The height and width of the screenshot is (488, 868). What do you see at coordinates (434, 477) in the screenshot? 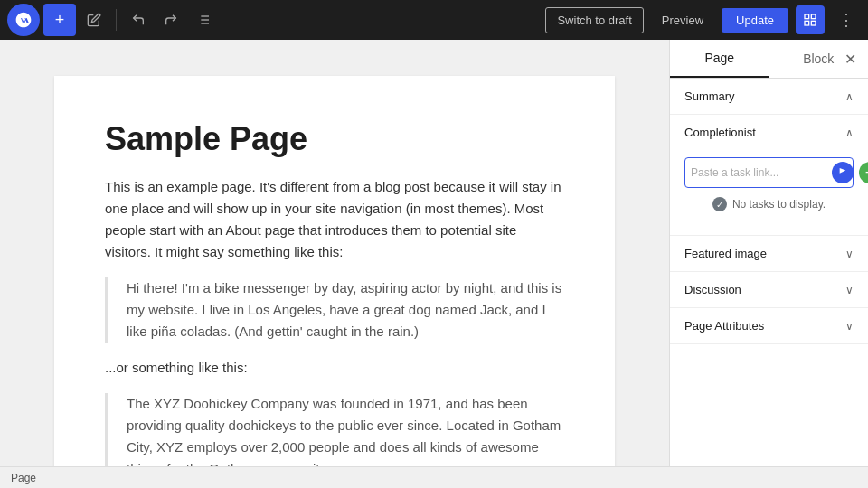
I see `status-bar: Page` at bounding box center [434, 477].